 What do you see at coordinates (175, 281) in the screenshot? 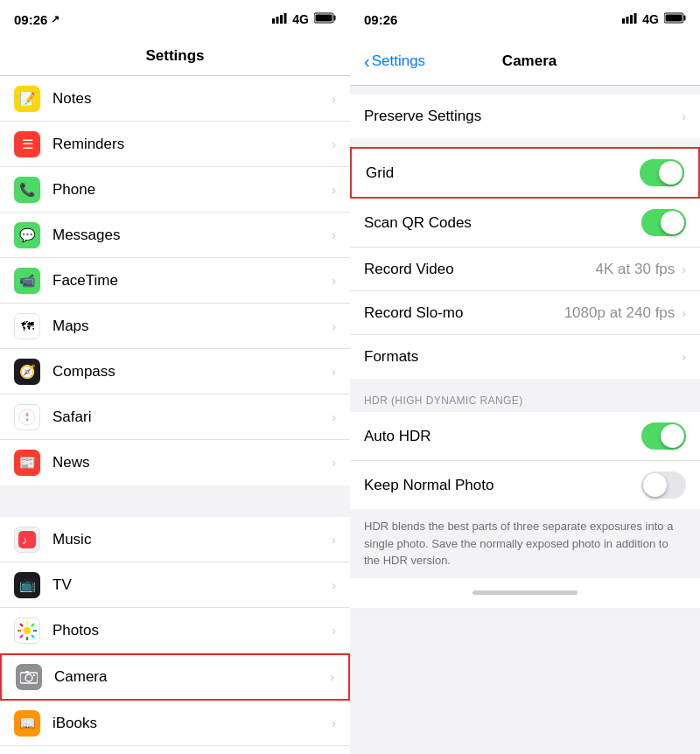
I see `list-item-facetime: 📹 FaceTime ›` at bounding box center [175, 281].